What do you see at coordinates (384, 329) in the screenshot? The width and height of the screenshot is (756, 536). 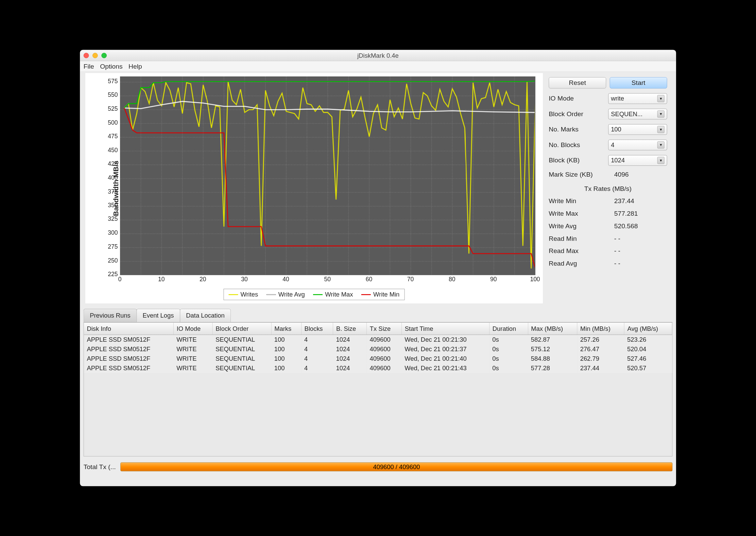 I see `column-header: Tx Size` at bounding box center [384, 329].